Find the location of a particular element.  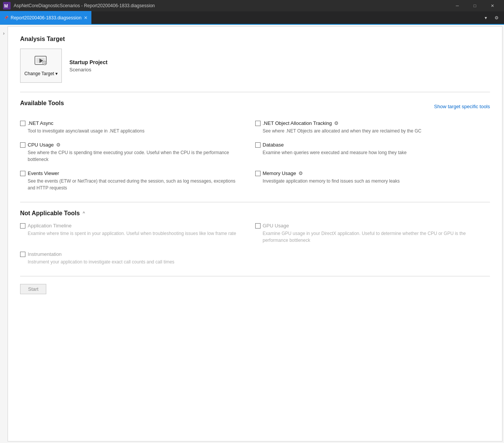

tool-item-cpu-usage: CPU Usage ⚙ See where the CPU is spendin… is located at coordinates (138, 156).